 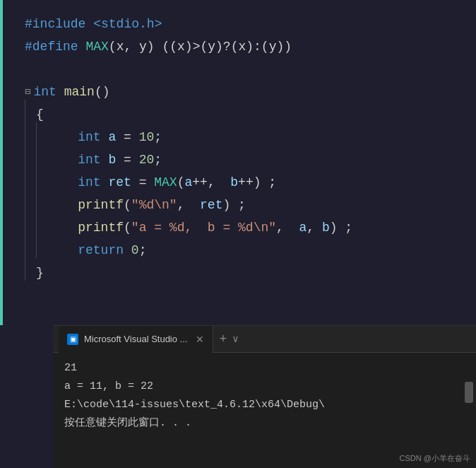 I want to click on green-bar, so click(x=1, y=163).